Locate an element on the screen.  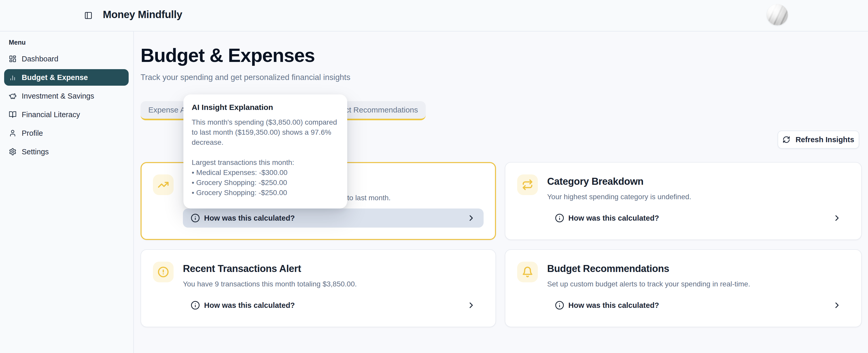
book-open-icon is located at coordinates (13, 114).